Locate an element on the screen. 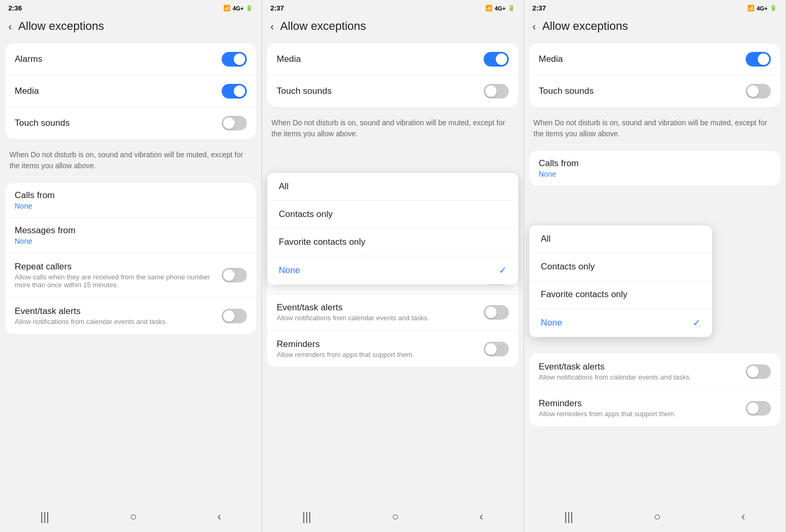 This screenshot has width=786, height=532. media-label-3: Media is located at coordinates (551, 59).